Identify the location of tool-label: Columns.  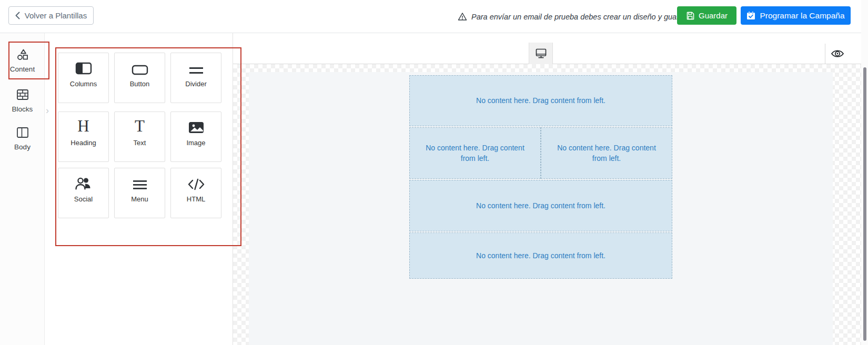
(83, 84).